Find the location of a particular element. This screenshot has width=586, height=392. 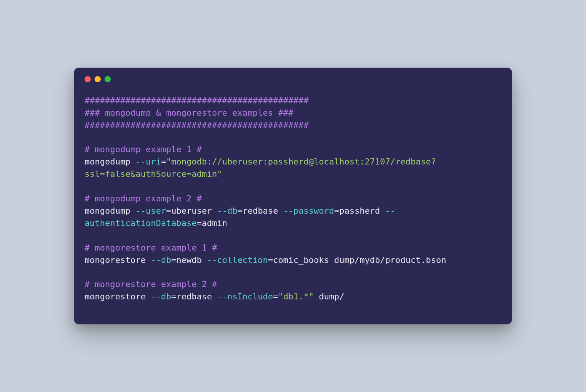

comment-line: ### mongodump & mongorestore examples ##… is located at coordinates (189, 113).